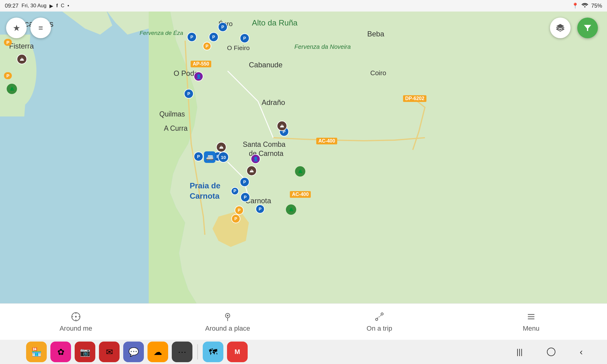 The image size is (607, 364). I want to click on poi-p-badge-2: P, so click(8, 76).